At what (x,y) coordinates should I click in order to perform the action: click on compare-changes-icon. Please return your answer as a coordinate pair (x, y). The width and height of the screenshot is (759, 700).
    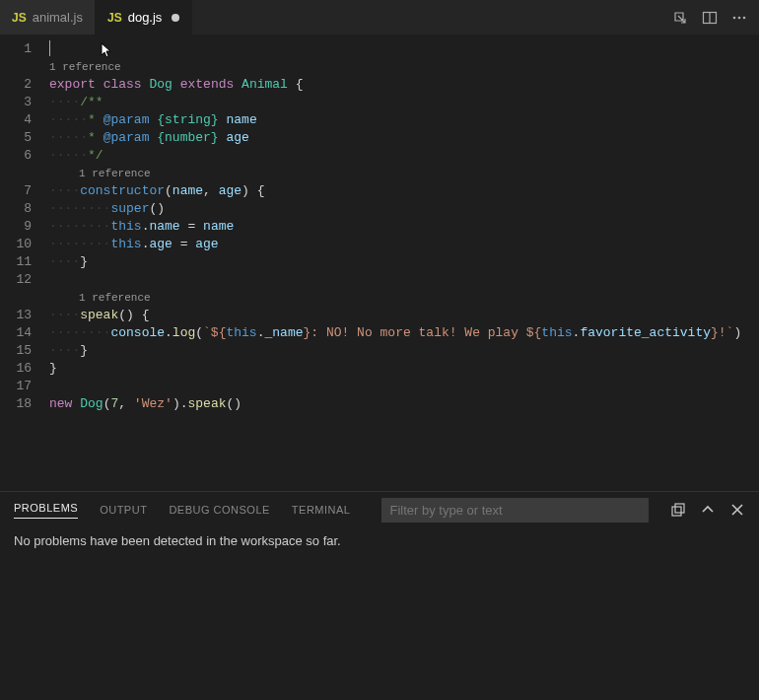
    Looking at the image, I should click on (680, 18).